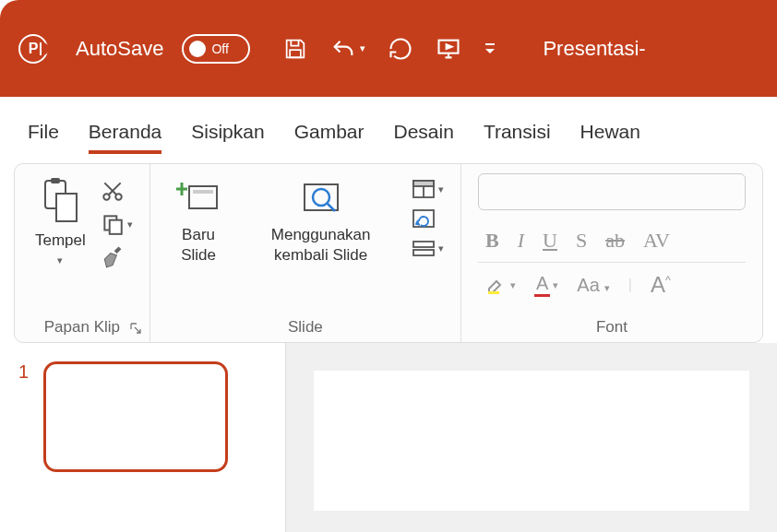 The image size is (777, 532). Describe the element at coordinates (143, 437) in the screenshot. I see `thumbnail-panel: 1` at that location.